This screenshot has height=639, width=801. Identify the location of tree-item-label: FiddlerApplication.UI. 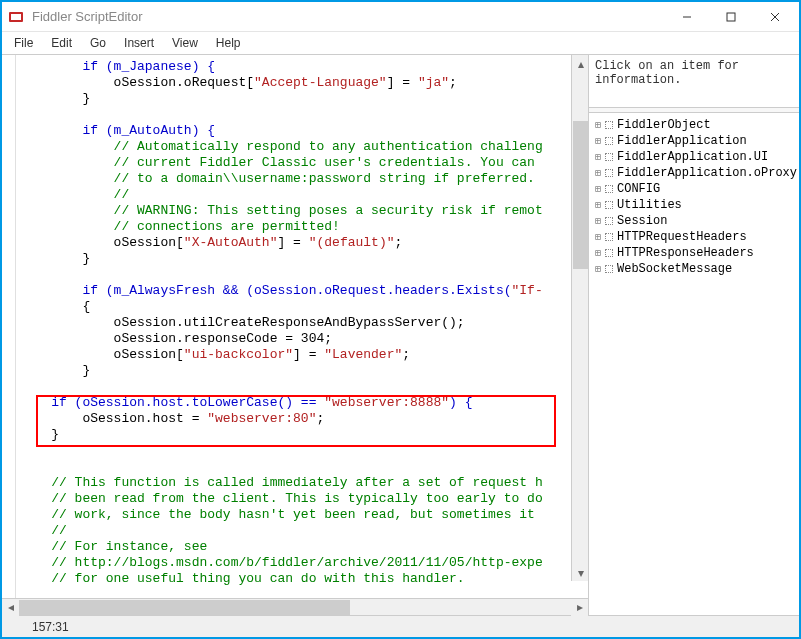
(692, 157).